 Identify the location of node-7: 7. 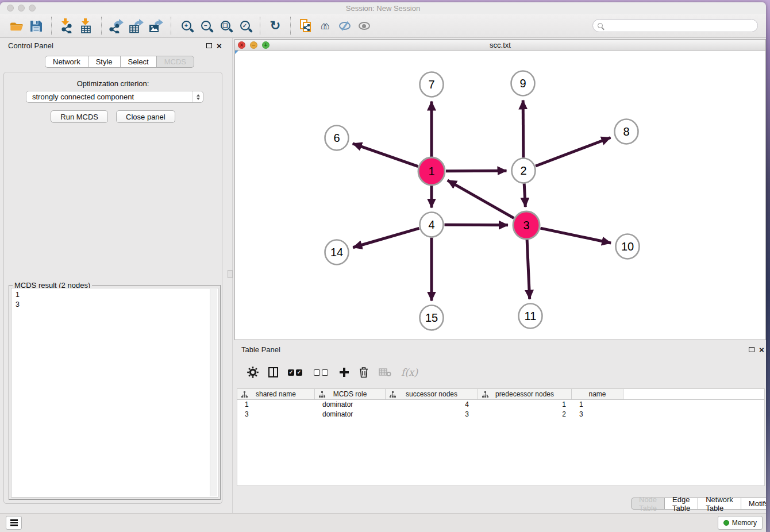
(432, 85).